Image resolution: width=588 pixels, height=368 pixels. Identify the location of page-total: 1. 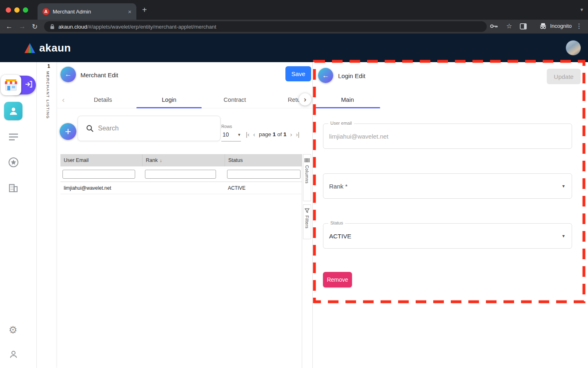
(285, 134).